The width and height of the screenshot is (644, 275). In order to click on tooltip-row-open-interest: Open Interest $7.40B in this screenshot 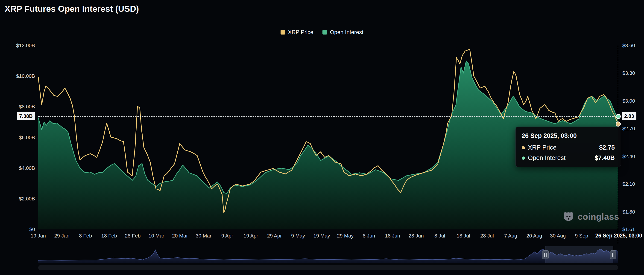, I will do `click(568, 158)`.